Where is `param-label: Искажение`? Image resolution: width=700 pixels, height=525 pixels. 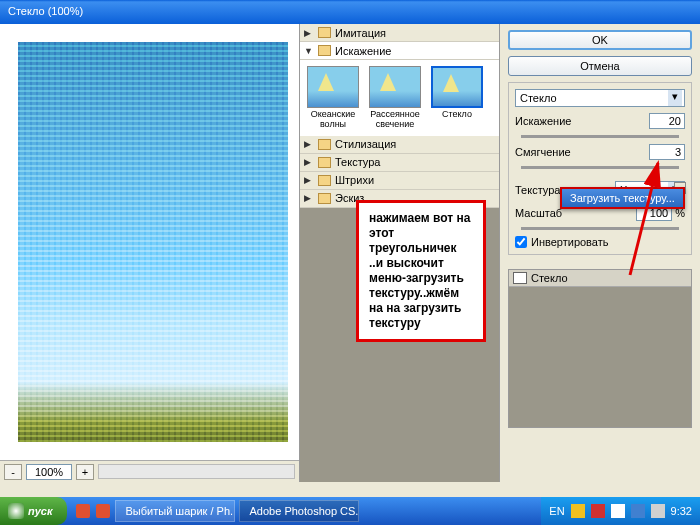 param-label: Искажение is located at coordinates (543, 121).